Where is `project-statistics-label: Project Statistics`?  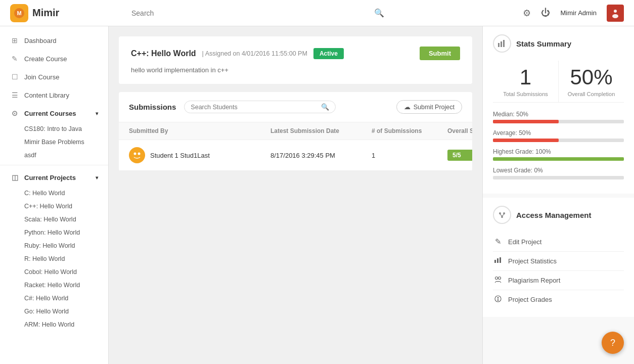 project-statistics-label: Project Statistics is located at coordinates (532, 261).